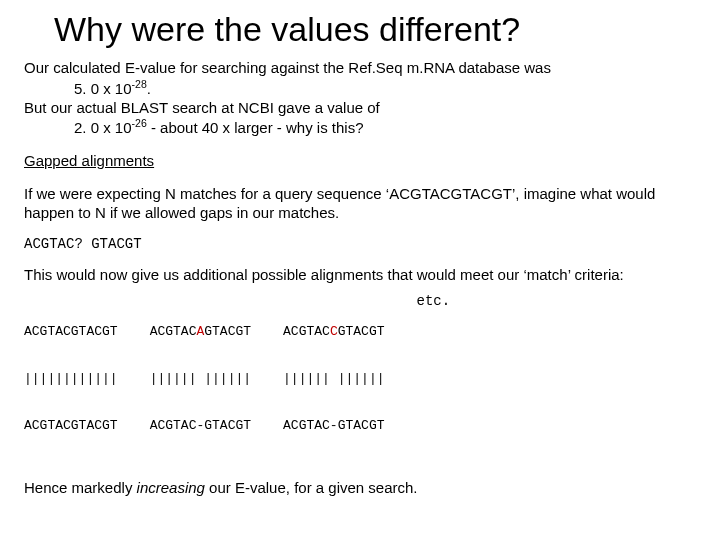 The width and height of the screenshot is (720, 540). What do you see at coordinates (71, 426) in the screenshot?
I see `col1-subject: ACGTACGTACGT` at bounding box center [71, 426].